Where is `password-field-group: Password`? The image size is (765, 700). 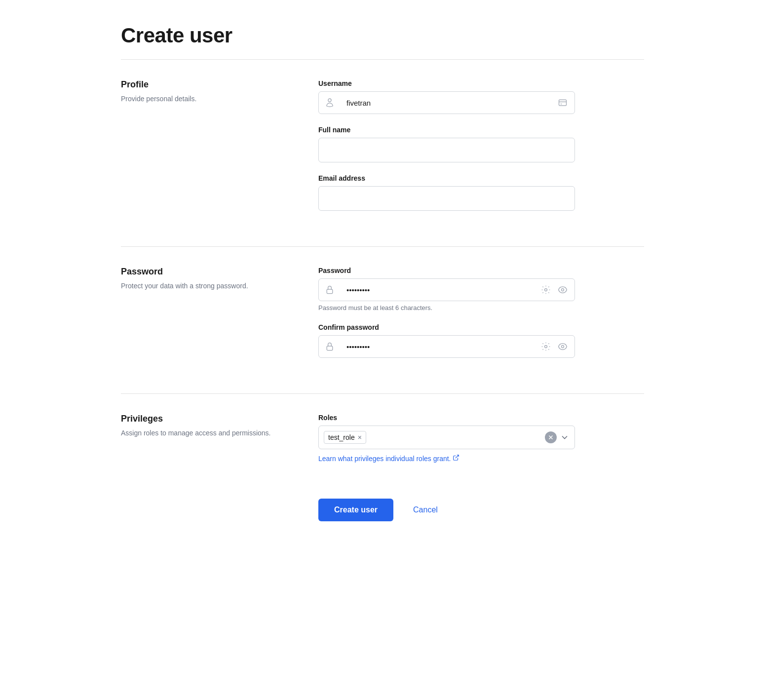 password-field-group: Password is located at coordinates (447, 289).